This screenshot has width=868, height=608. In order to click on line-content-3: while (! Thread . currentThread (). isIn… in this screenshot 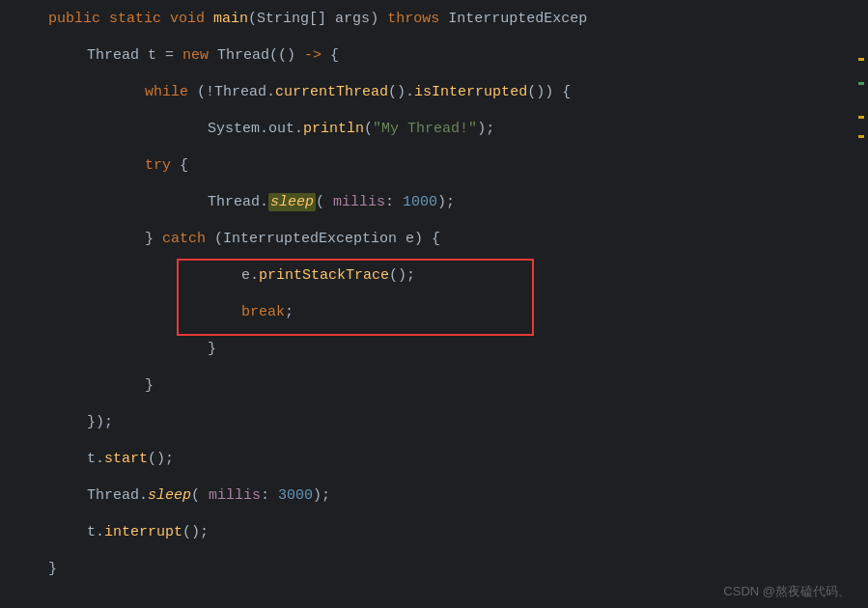, I will do `click(458, 93)`.